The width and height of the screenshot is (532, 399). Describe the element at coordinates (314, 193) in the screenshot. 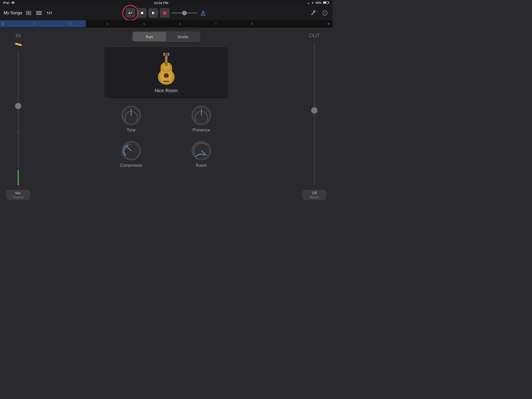

I see `off-label: Off` at that location.